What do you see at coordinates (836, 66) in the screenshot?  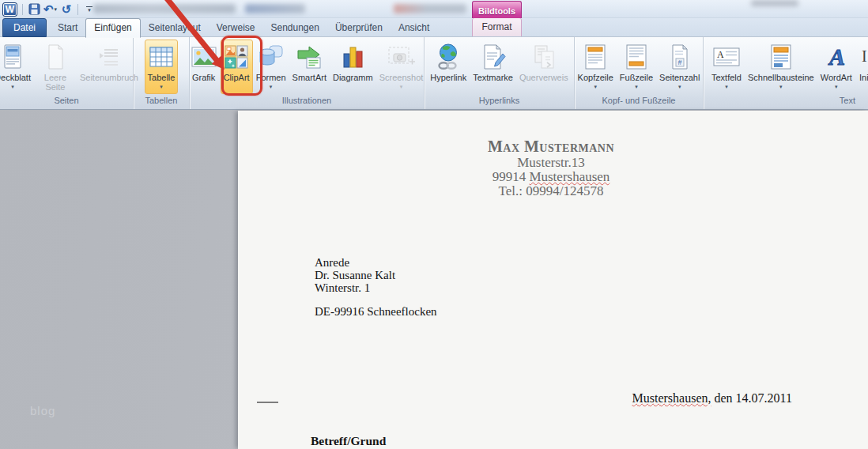 I see `wordart-button: A WordArt ▾` at bounding box center [836, 66].